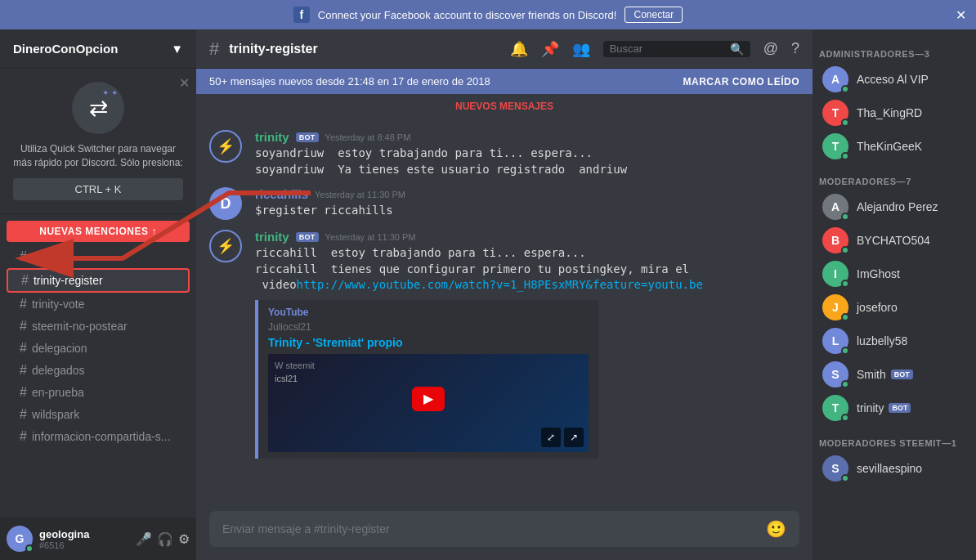 The height and width of the screenshot is (560, 976). What do you see at coordinates (527, 154) in the screenshot?
I see `message-content: trinity BOT Yesterday at 8:48 PM soyandr…` at bounding box center [527, 154].